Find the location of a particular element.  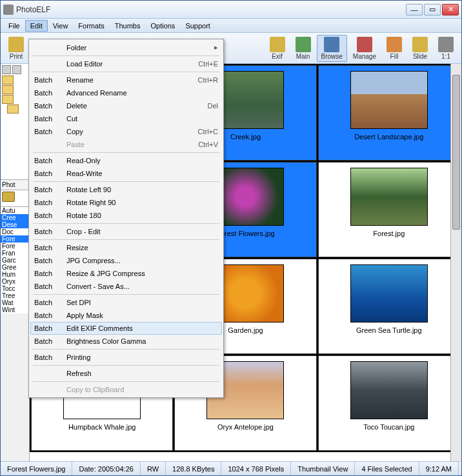

menu-item-cut: BatchCut is located at coordinates (126, 119).